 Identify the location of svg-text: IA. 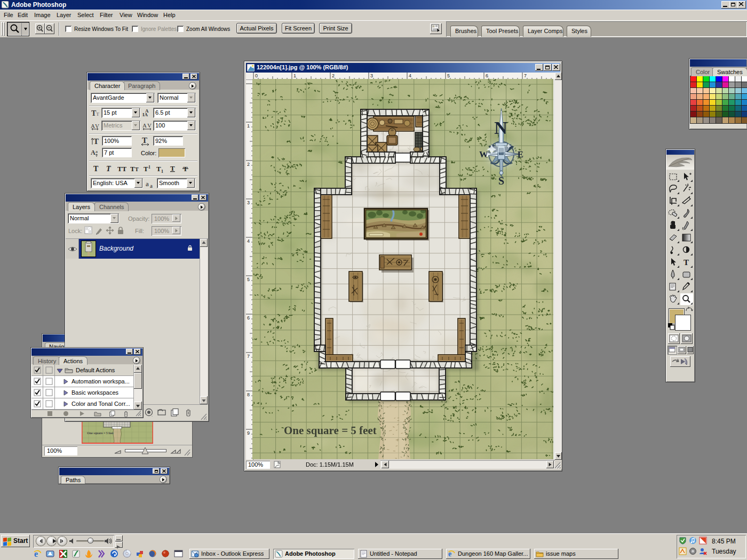
(145, 115).